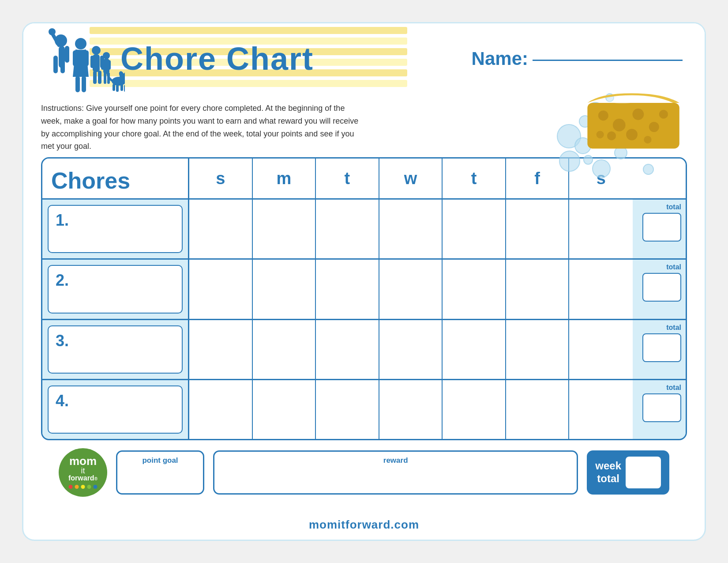 This screenshot has height=563, width=728. Describe the element at coordinates (115, 410) in the screenshot. I see `chore-name-cell-4: 4.` at that location.